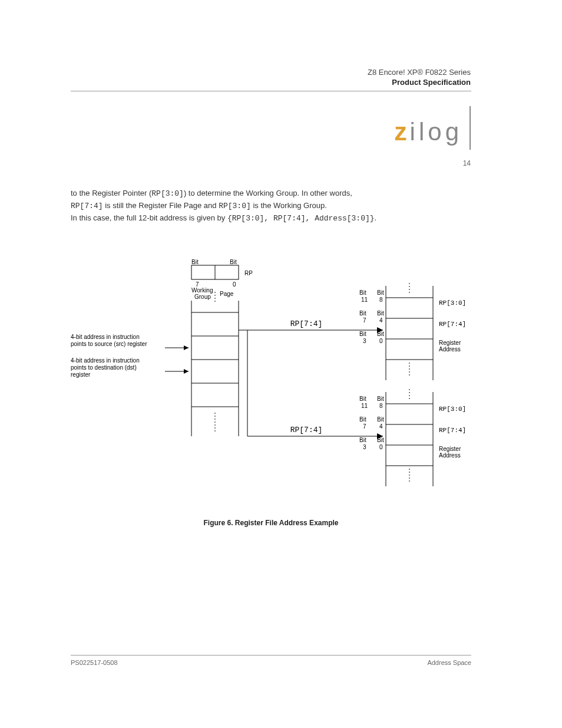  Describe the element at coordinates (234, 206) in the screenshot. I see `rp30-inline2: RP[3:0]` at that location.